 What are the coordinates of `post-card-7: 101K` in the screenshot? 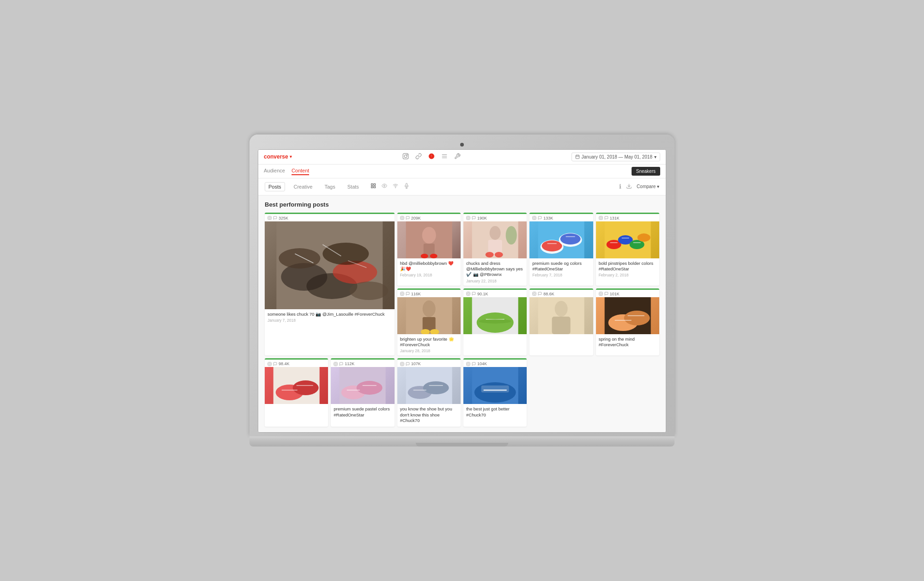 It's located at (627, 322).